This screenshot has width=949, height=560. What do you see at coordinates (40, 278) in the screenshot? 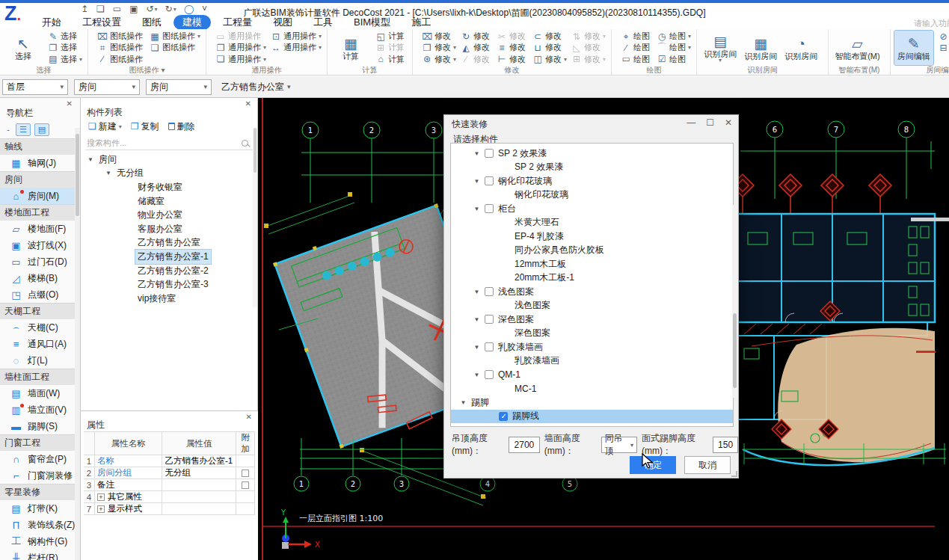
I see `nav-item: ◿ 楼梯(B)` at bounding box center [40, 278].